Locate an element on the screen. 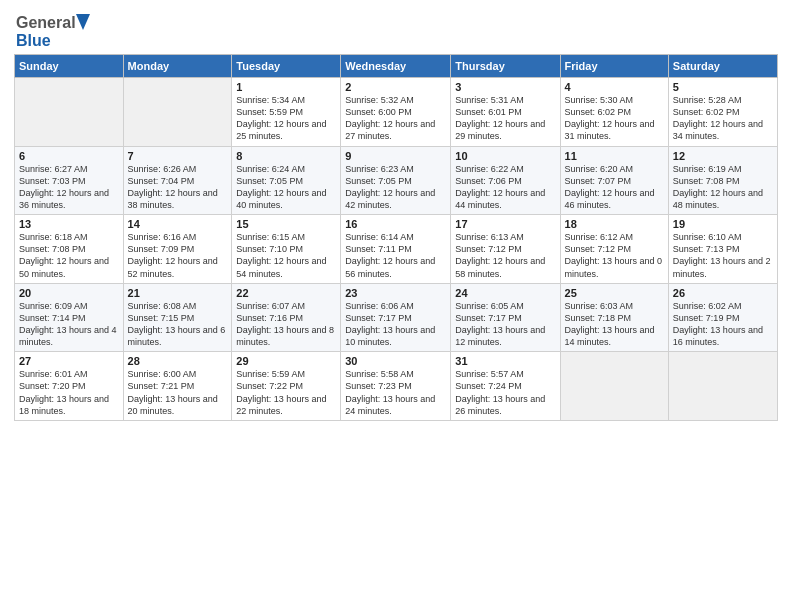 The height and width of the screenshot is (612, 792). calendar-cell: 20Sunrise: 6:09 AMSunset: 7:14 PMDayligh… is located at coordinates (70, 318).